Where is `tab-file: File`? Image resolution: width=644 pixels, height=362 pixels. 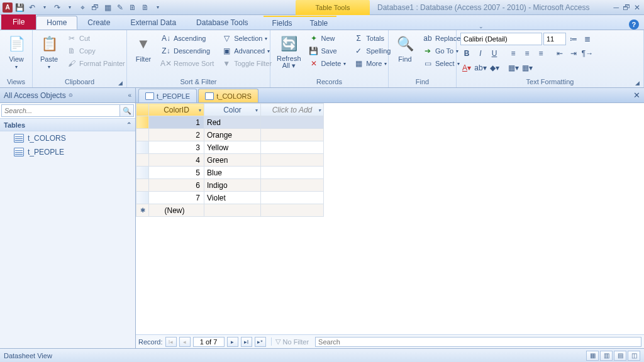 tab-file: File is located at coordinates (19, 22).